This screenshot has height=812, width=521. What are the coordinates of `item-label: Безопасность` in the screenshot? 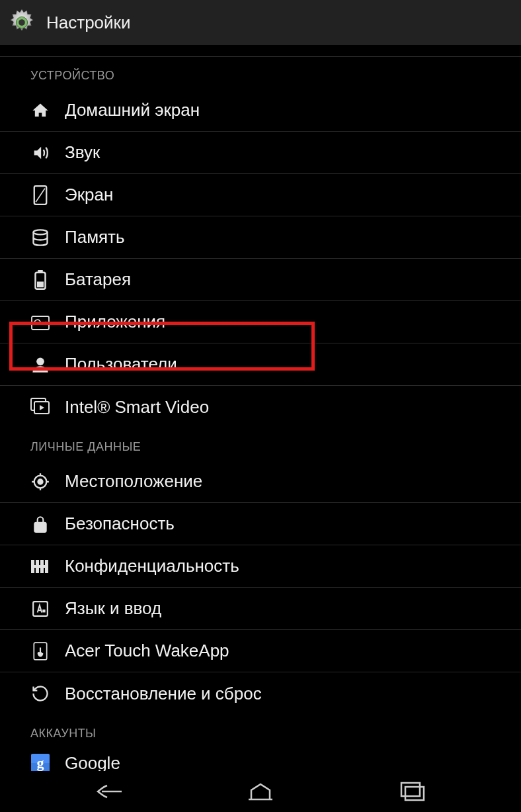 It's located at (120, 524).